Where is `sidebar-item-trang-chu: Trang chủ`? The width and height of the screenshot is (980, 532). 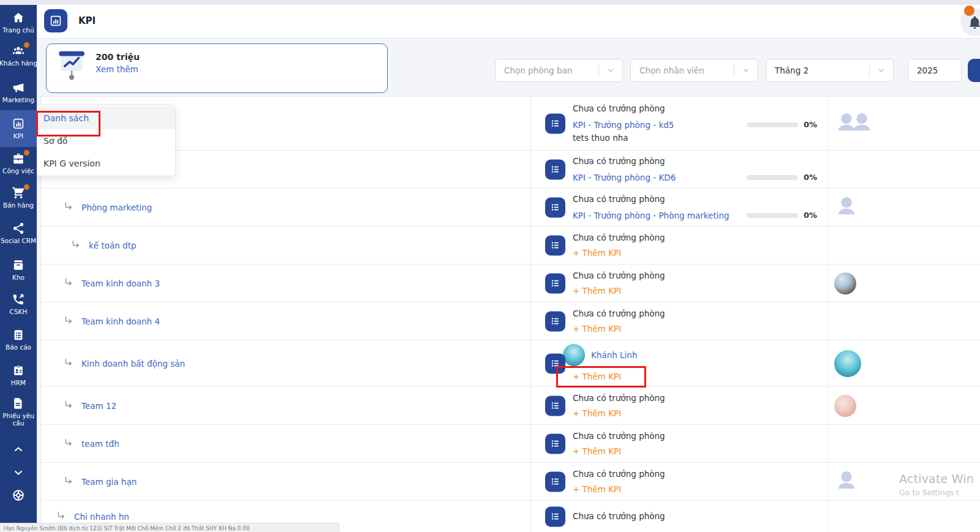
sidebar-item-trang-chu: Trang chủ is located at coordinates (18, 22).